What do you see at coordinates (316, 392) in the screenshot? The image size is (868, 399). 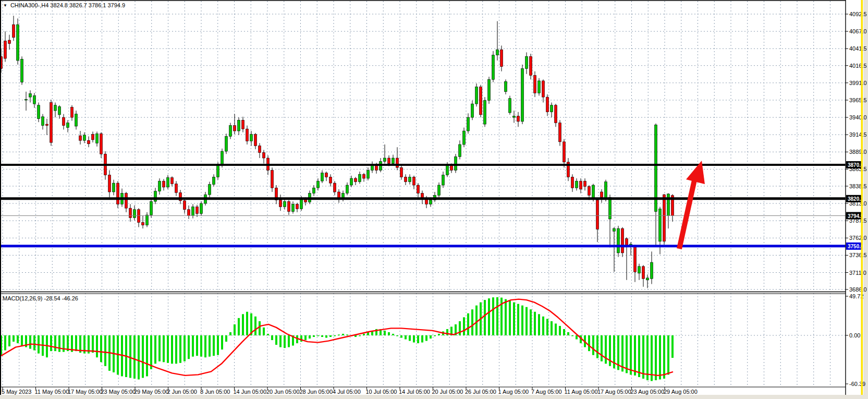 I see `svg-text: 28 Jun 05:00` at bounding box center [316, 392].